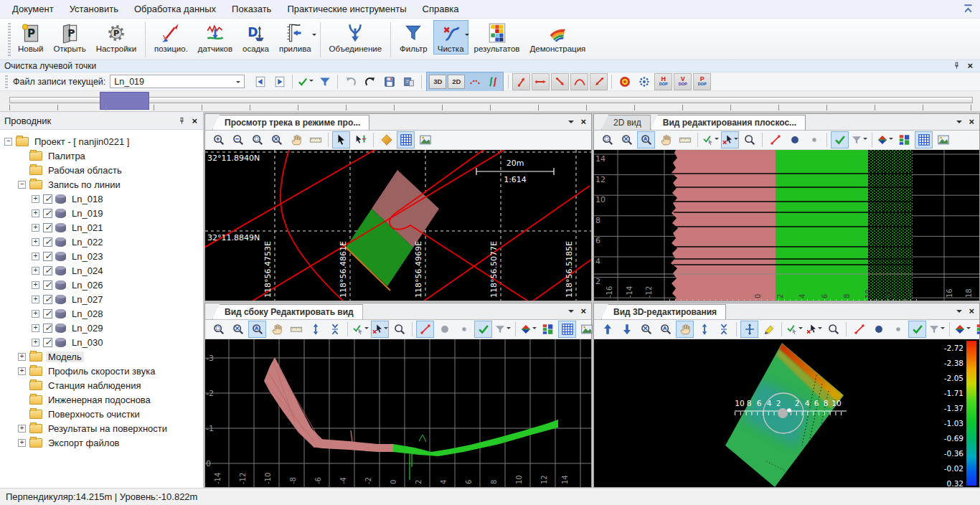 The width and height of the screenshot is (980, 505). I want to click on tree-item-ln-021: Ln_021, so click(102, 227).